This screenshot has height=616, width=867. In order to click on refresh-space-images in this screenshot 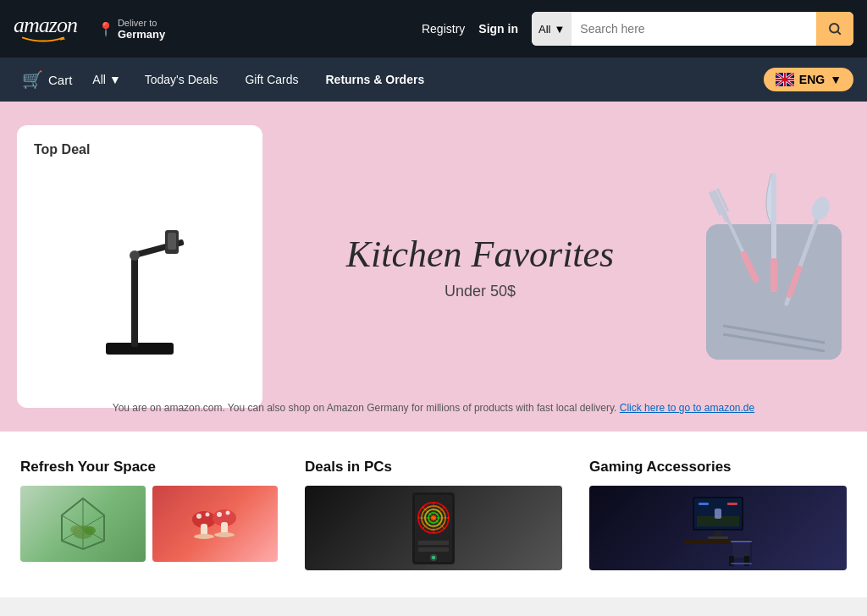, I will do `click(149, 524)`.